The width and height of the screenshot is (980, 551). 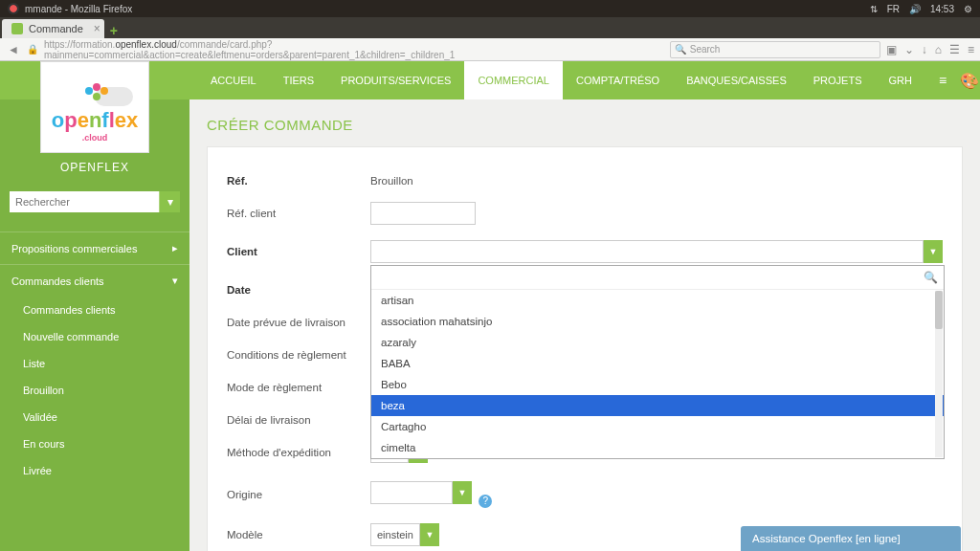 What do you see at coordinates (299, 252) in the screenshot?
I see `client-label: Client` at bounding box center [299, 252].